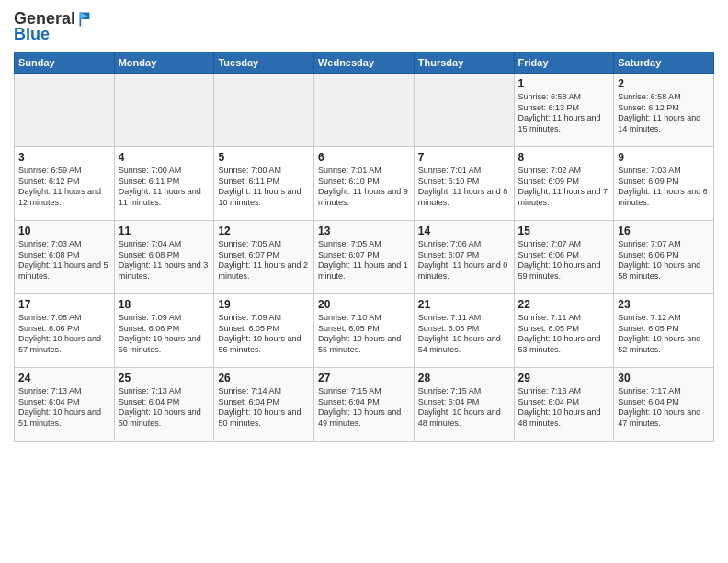 The width and height of the screenshot is (728, 563). What do you see at coordinates (264, 231) in the screenshot?
I see `day-number: 12` at bounding box center [264, 231].